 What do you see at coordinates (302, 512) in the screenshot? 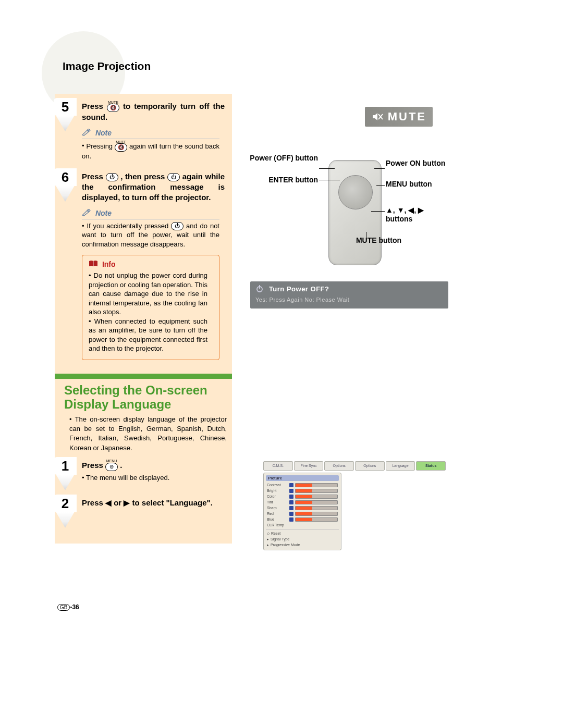
I see `menu-panel: Picture Contrast Bright Color Tint Sharp…` at bounding box center [302, 512].